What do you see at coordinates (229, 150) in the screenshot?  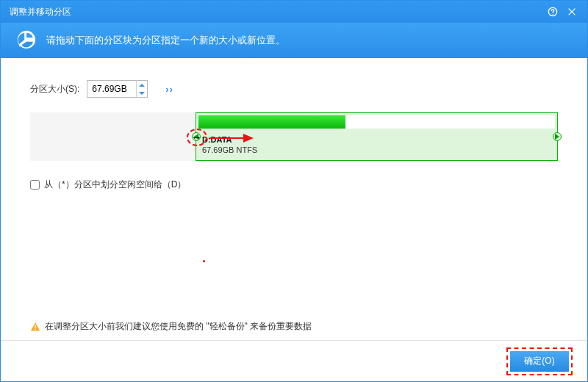 I see `partition-info: 67.69GB NTFS` at bounding box center [229, 150].